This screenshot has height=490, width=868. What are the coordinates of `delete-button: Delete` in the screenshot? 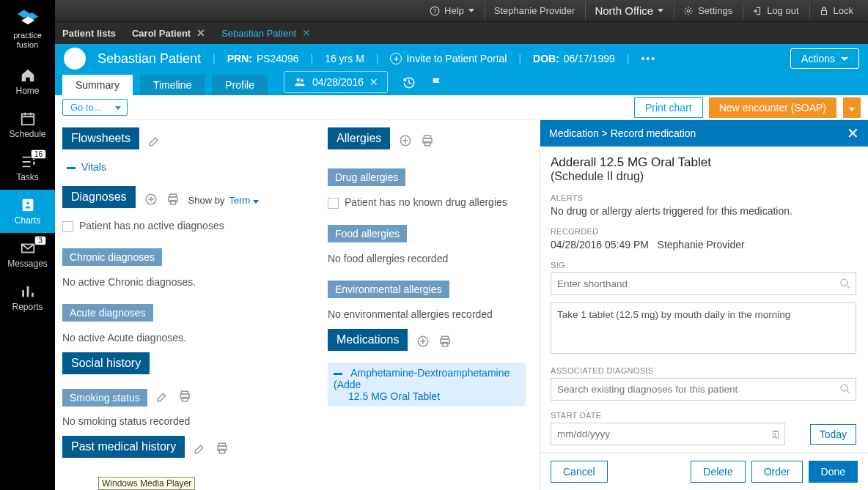 It's located at (718, 472).